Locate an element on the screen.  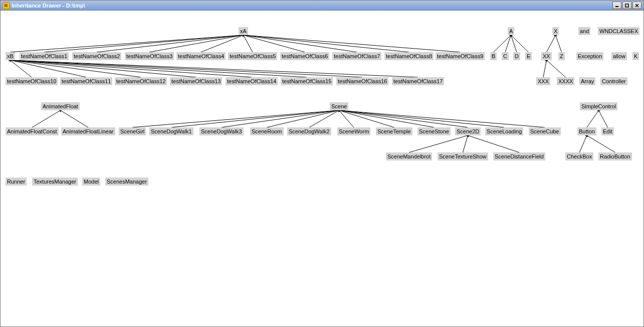
class-node: Scene2D is located at coordinates (468, 131).